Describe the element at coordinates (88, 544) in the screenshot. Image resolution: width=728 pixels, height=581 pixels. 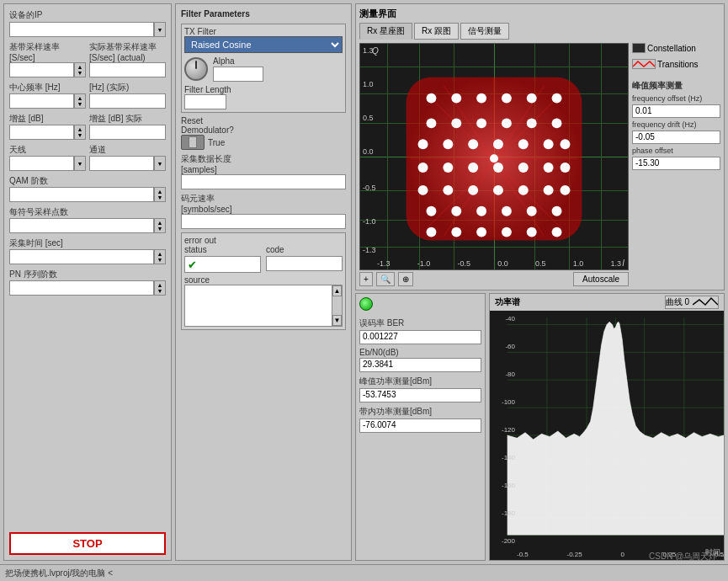
I see `stop-button: STOP` at that location.